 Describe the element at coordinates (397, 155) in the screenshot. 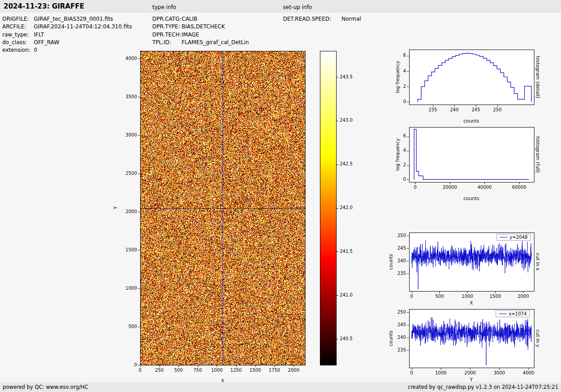

I see `hist-full-y-axis-label: log frequency` at that location.